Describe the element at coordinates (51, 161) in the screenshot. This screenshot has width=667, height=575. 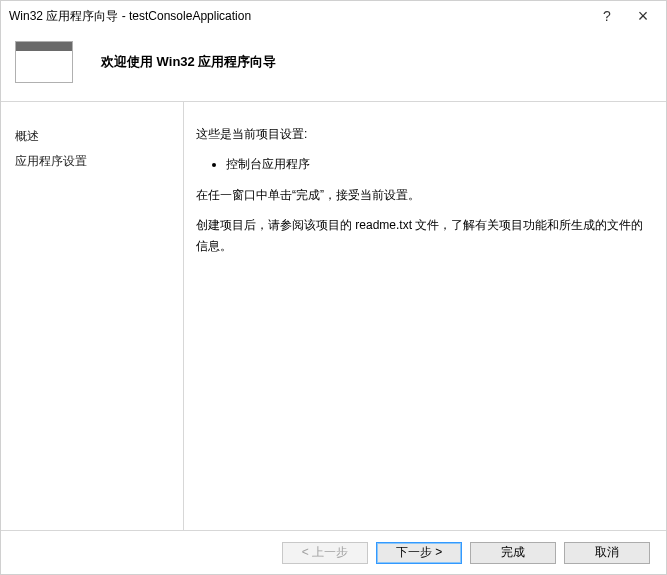
I see `sidebar-item-label: 应用程序设置` at that location.